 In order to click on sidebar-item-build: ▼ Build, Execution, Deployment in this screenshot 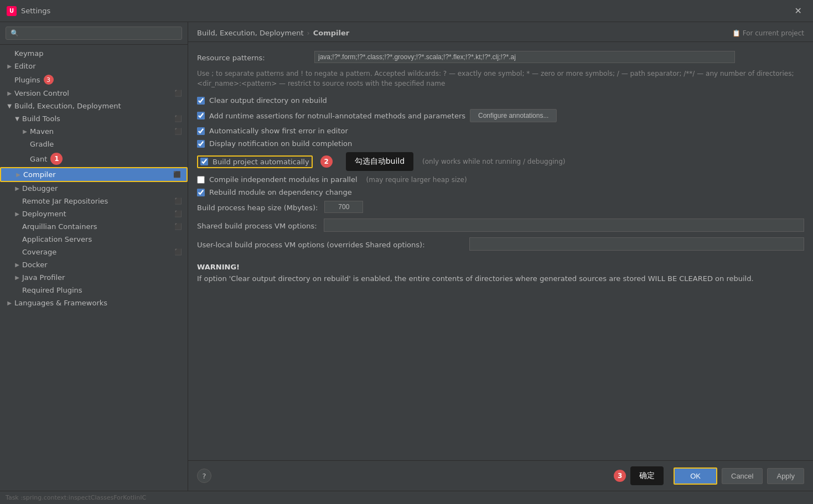, I will do `click(94, 106)`.